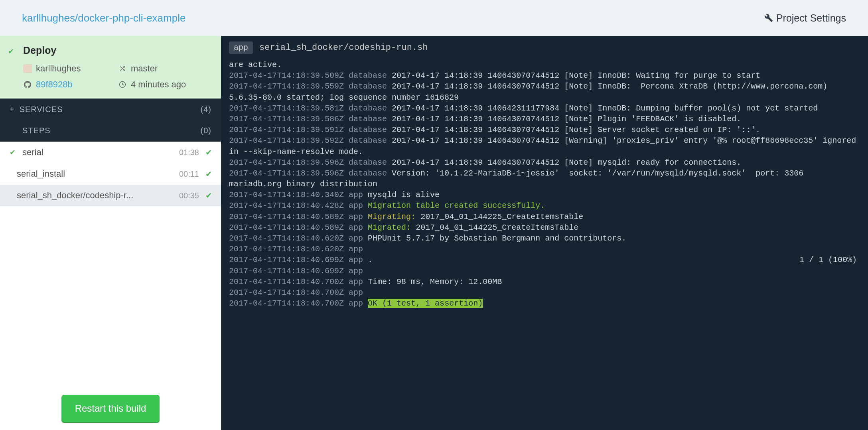 The width and height of the screenshot is (868, 430). I want to click on log-line: 2017-04-17T14:18:39.581Z database 2017-0…, so click(544, 108).